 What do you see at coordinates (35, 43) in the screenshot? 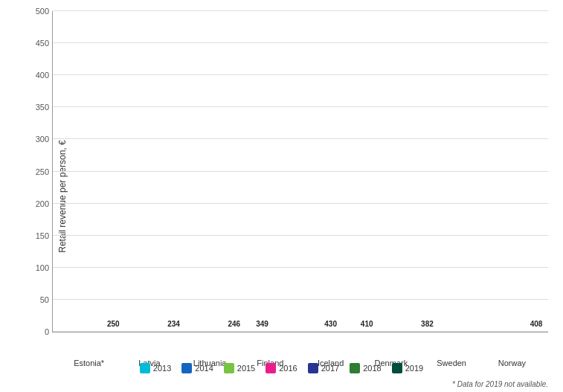
I see `y-tick-label: 450` at bounding box center [35, 43].